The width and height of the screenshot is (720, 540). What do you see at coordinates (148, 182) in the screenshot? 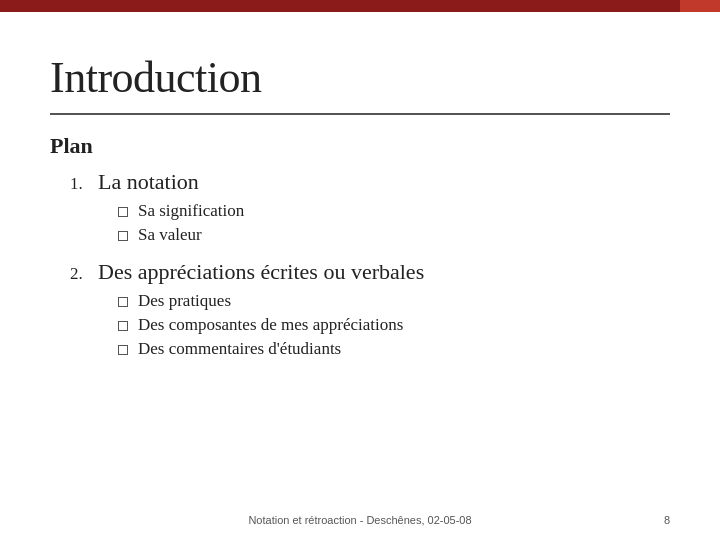
I see `item-title: La notation` at bounding box center [148, 182].